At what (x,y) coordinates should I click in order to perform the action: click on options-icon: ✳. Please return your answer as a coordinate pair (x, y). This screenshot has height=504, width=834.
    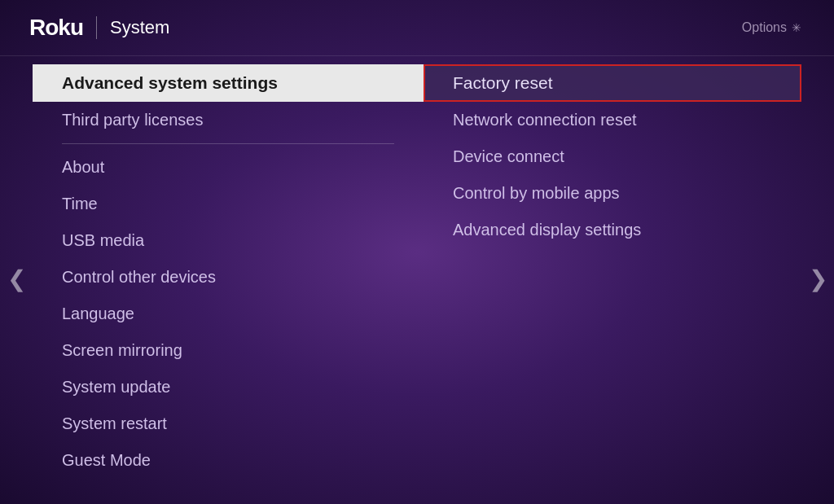
    Looking at the image, I should click on (797, 28).